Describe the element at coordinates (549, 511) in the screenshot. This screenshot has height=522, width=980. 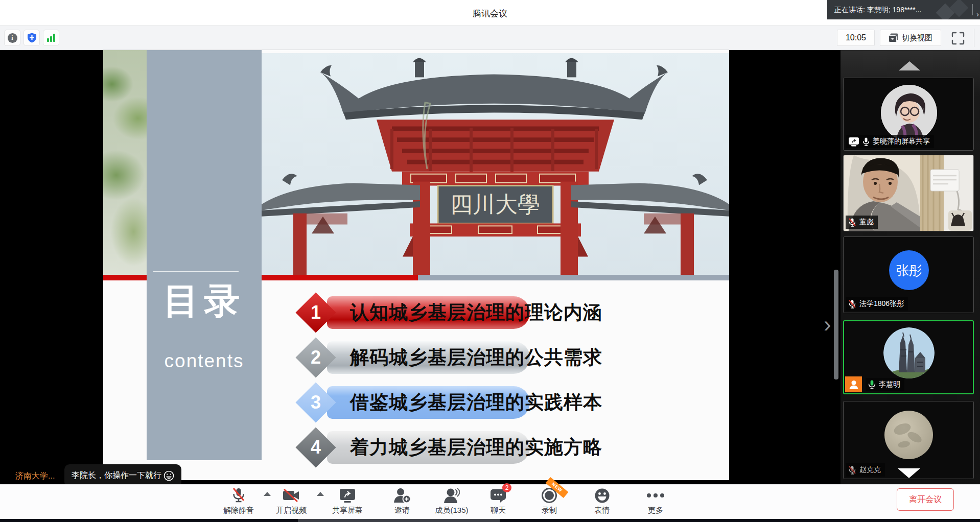
I see `record-label: 录制` at that location.